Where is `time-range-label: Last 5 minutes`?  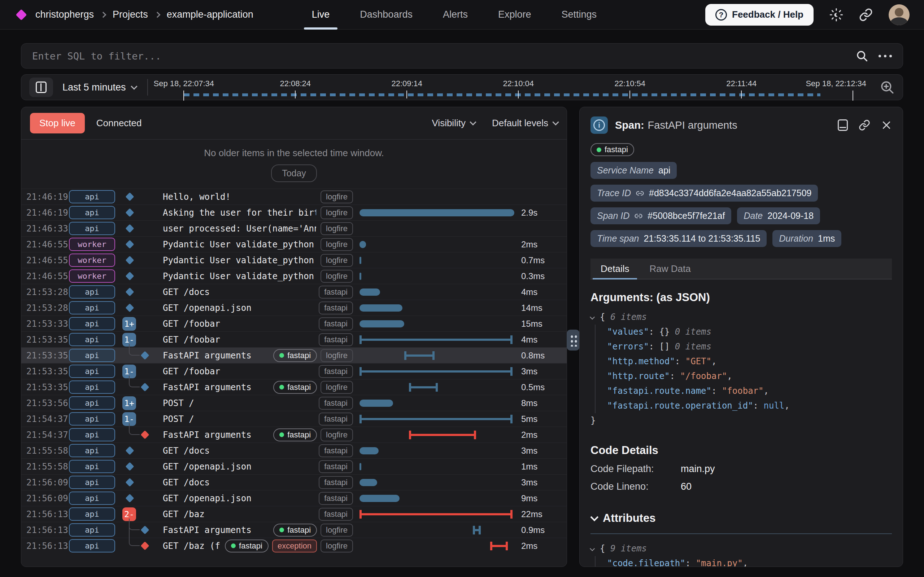 time-range-label: Last 5 minutes is located at coordinates (94, 88).